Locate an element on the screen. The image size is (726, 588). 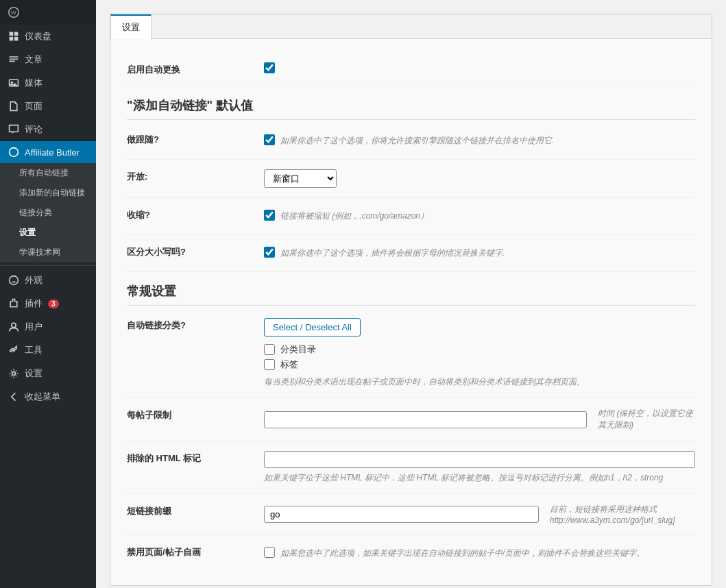
add-link-defaults-heading: "添加自动链接" 默认值 is located at coordinates (411, 103).